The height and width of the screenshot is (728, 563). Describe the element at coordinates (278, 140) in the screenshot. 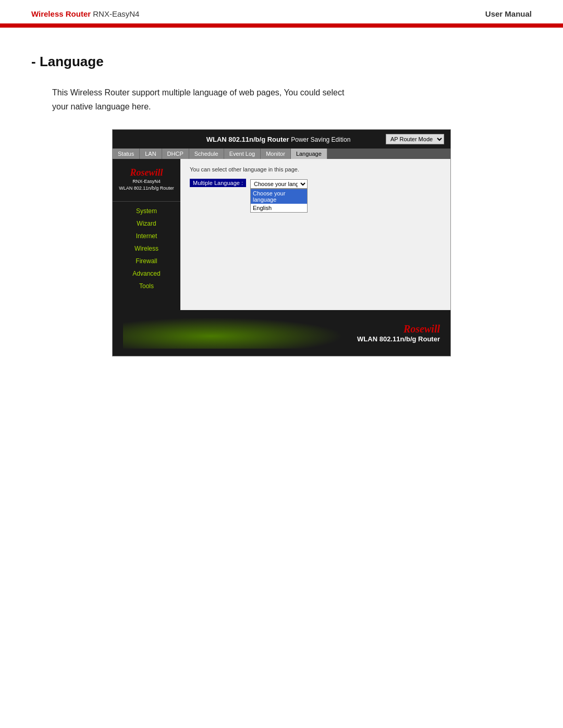

I see `router-topbar-title: WLAN 802.11n/b/g Router Power Saving Edi…` at that location.